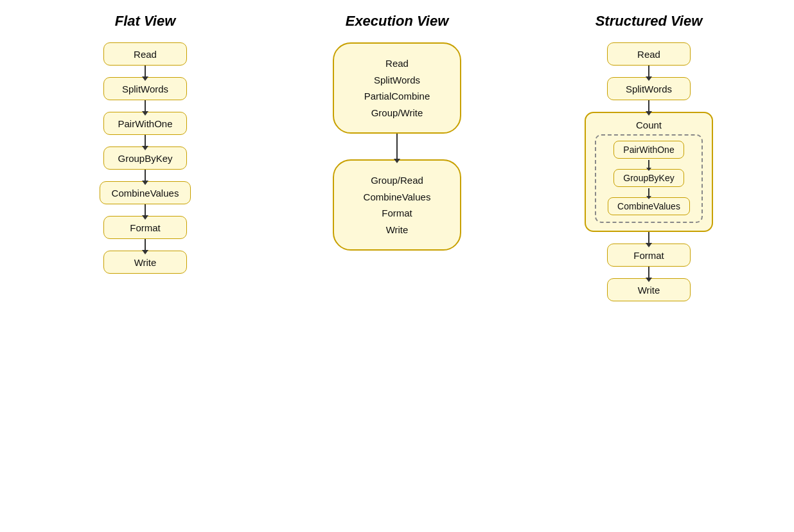 Image resolution: width=794 pixels, height=532 pixels. Describe the element at coordinates (649, 21) in the screenshot. I see `structured-view-title: Structured View` at that location.